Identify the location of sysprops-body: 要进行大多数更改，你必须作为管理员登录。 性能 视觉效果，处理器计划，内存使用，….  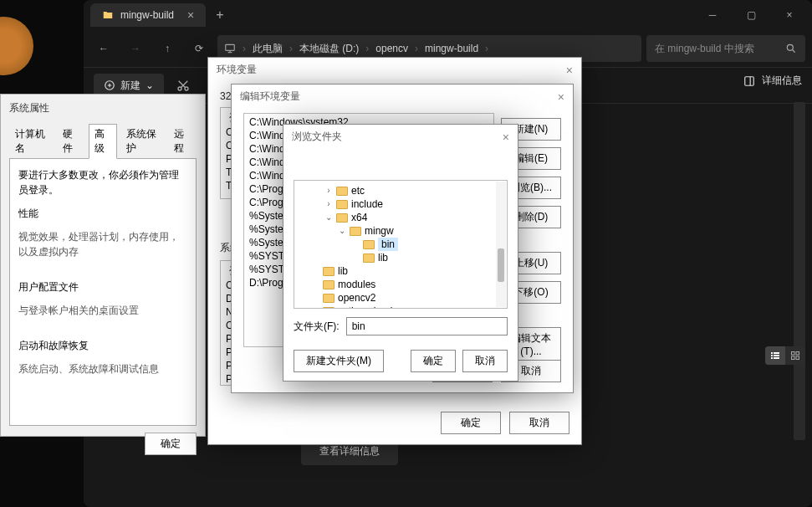
(103, 292).